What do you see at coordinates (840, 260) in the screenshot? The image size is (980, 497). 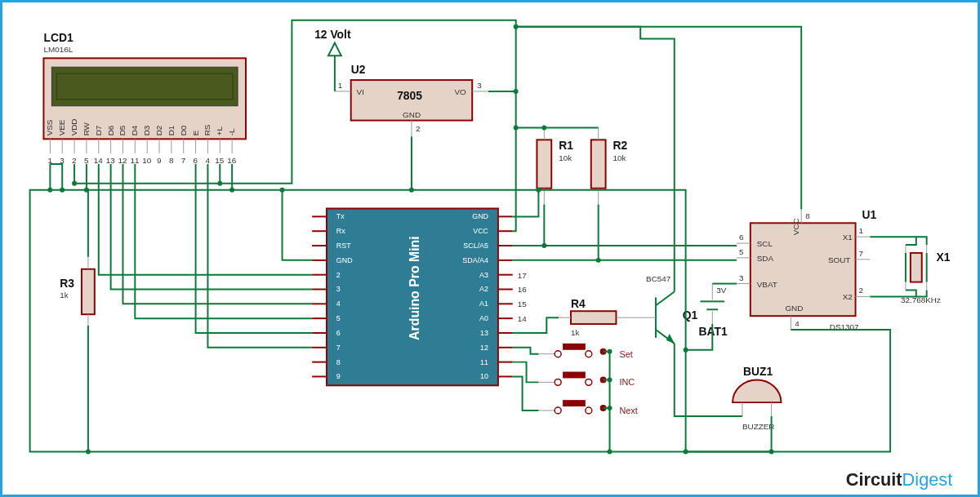 I see `svg-text: SOUT` at bounding box center [840, 260].